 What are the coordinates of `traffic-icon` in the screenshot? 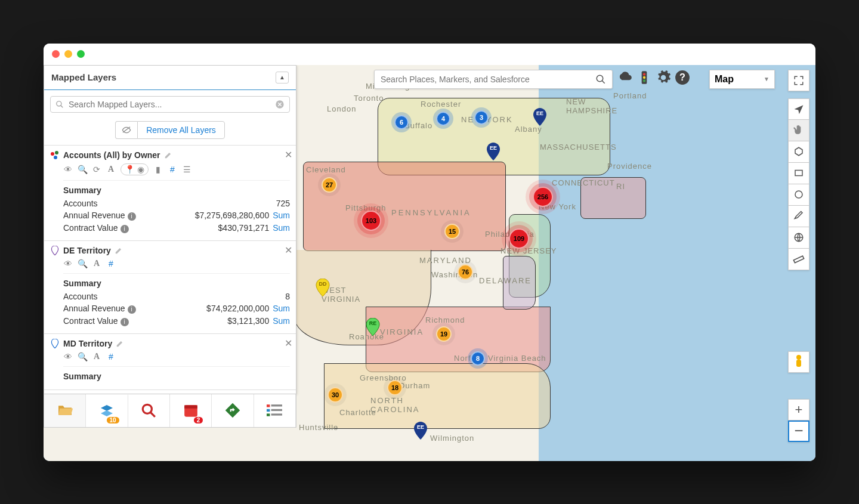 It's located at (644, 78).